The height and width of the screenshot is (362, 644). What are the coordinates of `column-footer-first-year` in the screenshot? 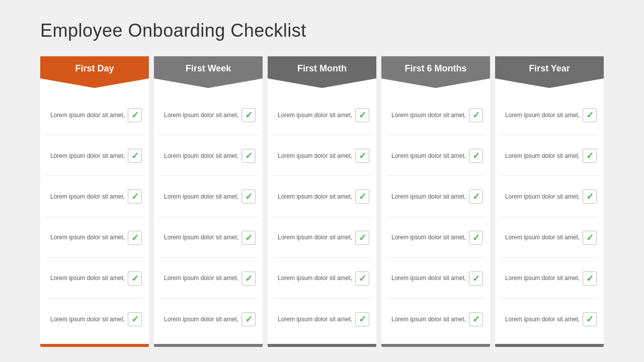 It's located at (549, 345).